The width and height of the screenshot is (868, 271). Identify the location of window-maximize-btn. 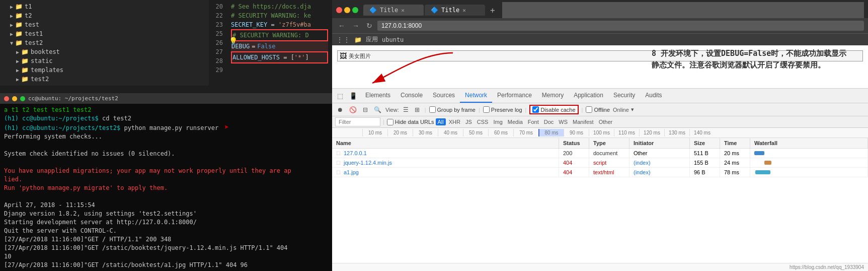
(355, 10).